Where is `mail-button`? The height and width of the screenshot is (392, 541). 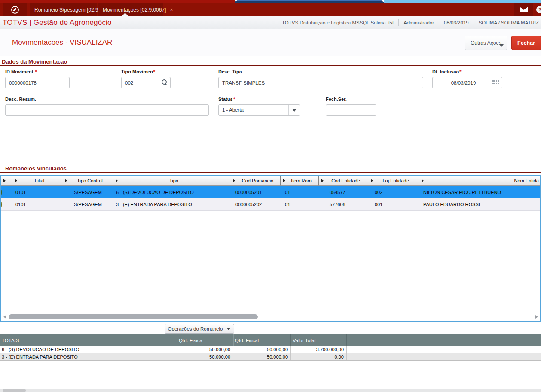 mail-button is located at coordinates (524, 9).